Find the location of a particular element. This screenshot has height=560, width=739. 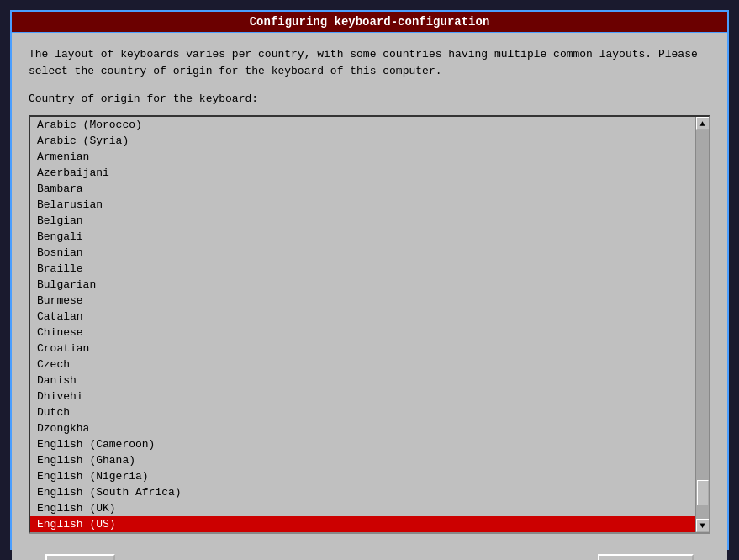

list-item: Dutch is located at coordinates (363, 412).